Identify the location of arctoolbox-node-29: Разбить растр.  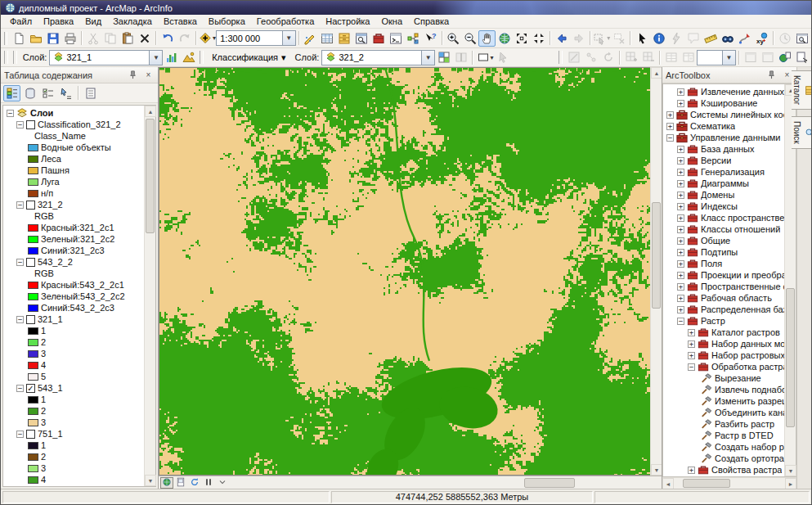
(724, 424).